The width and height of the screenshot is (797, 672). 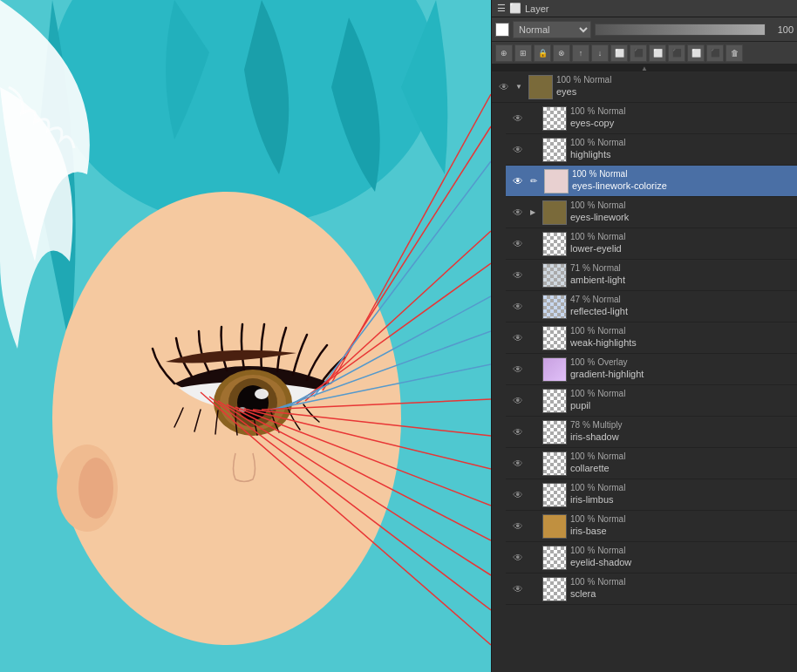 What do you see at coordinates (518, 275) in the screenshot?
I see `eye-icon-ambient-light: 👁` at bounding box center [518, 275].